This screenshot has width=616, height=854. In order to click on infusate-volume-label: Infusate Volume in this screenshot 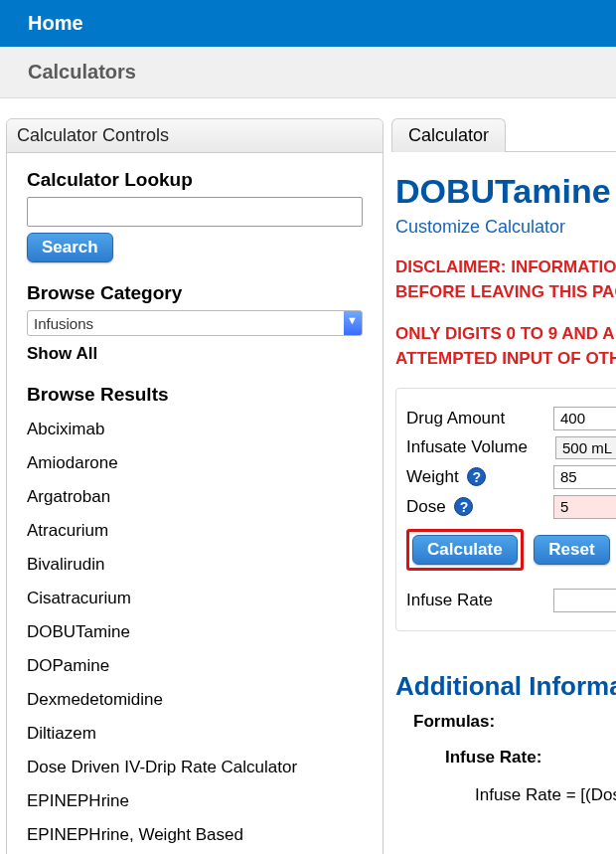, I will do `click(481, 447)`.